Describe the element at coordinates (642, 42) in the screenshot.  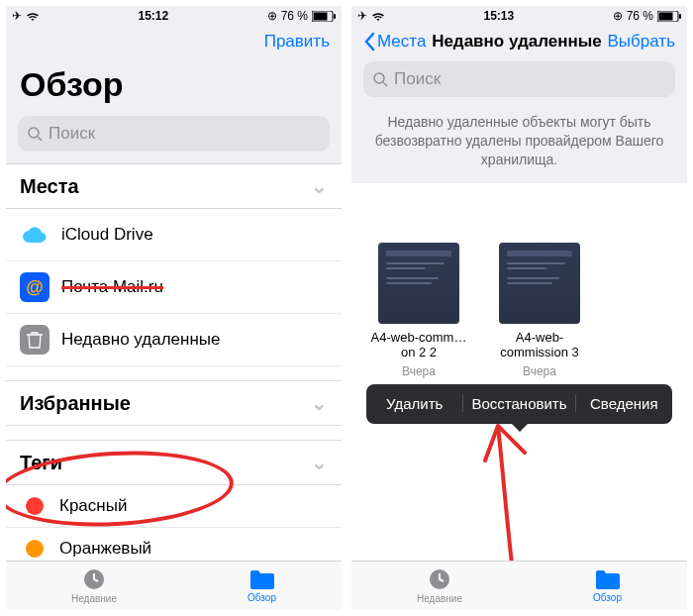
I see `select-button: Выбрать` at that location.